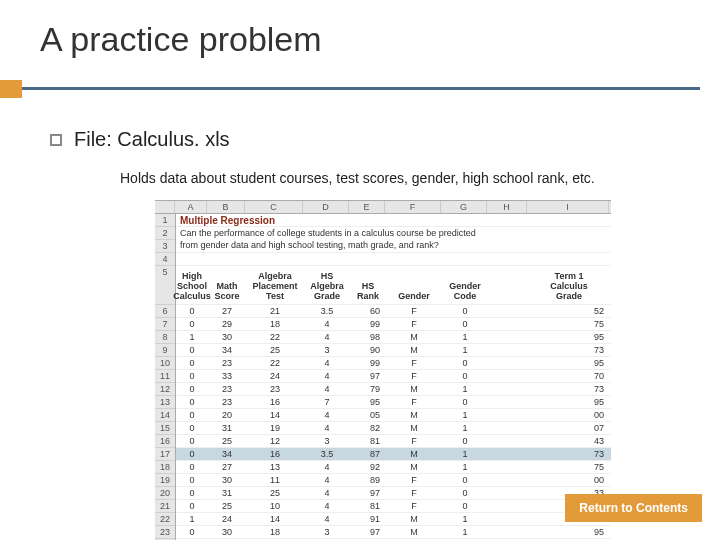  What do you see at coordinates (394, 532) in the screenshot?
I see `table-row: 03018397M195` at bounding box center [394, 532].